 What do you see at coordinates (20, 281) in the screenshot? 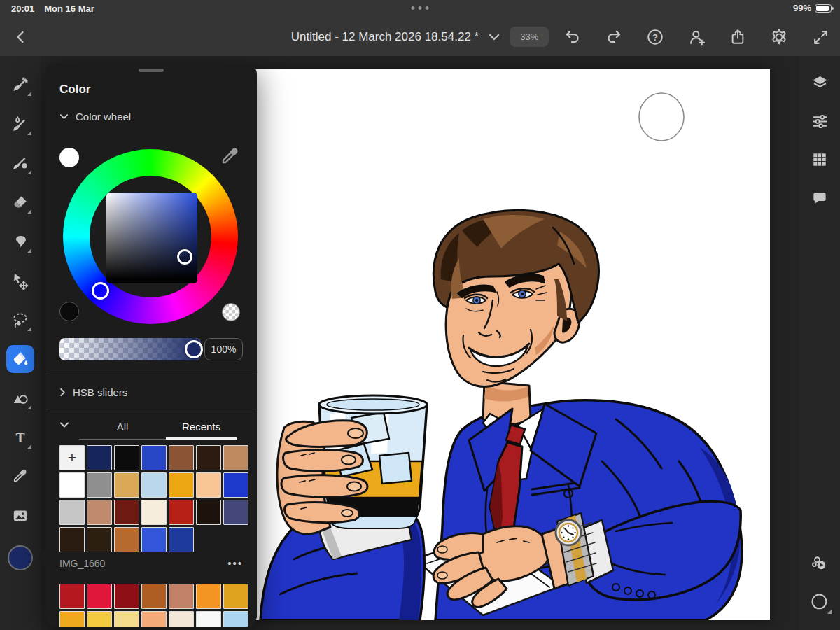
I see `move-tool` at bounding box center [20, 281].